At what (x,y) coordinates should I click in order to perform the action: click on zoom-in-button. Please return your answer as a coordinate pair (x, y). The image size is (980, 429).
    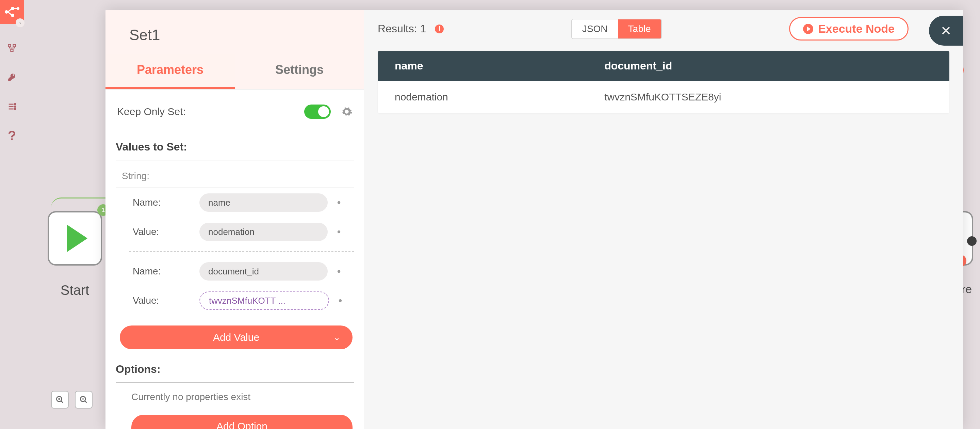
    Looking at the image, I should click on (60, 400).